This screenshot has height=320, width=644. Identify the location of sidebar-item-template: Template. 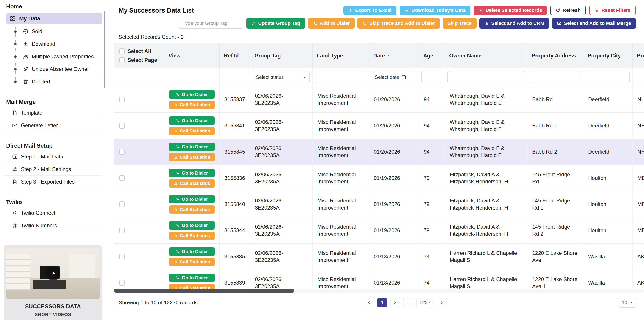
(53, 113).